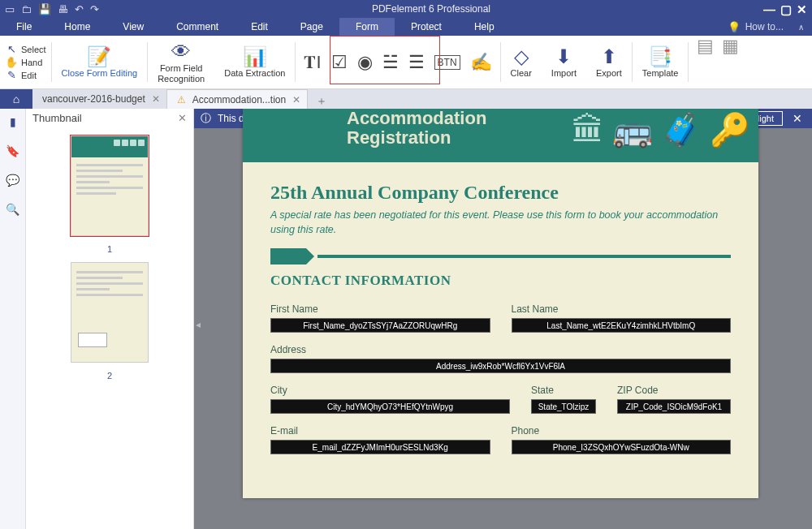 This screenshot has width=812, height=529. Describe the element at coordinates (255, 57) in the screenshot. I see `extraction-icon: 📊` at that location.